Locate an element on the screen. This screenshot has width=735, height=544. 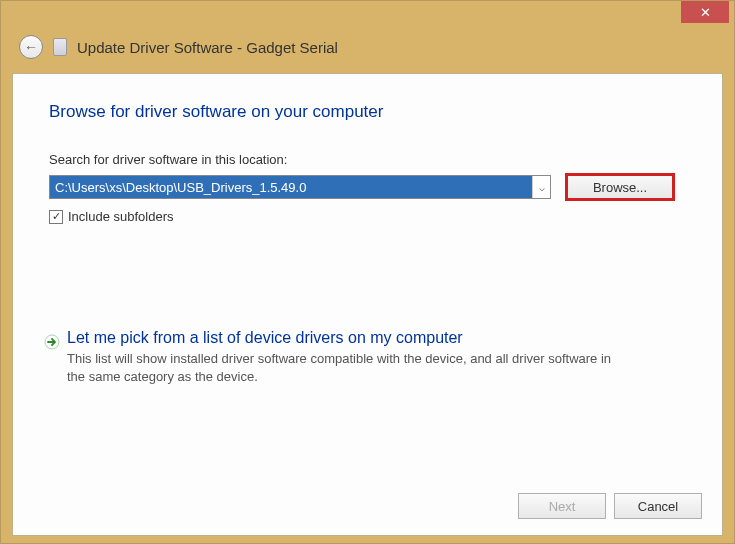
next-label: Next is located at coordinates (562, 506).